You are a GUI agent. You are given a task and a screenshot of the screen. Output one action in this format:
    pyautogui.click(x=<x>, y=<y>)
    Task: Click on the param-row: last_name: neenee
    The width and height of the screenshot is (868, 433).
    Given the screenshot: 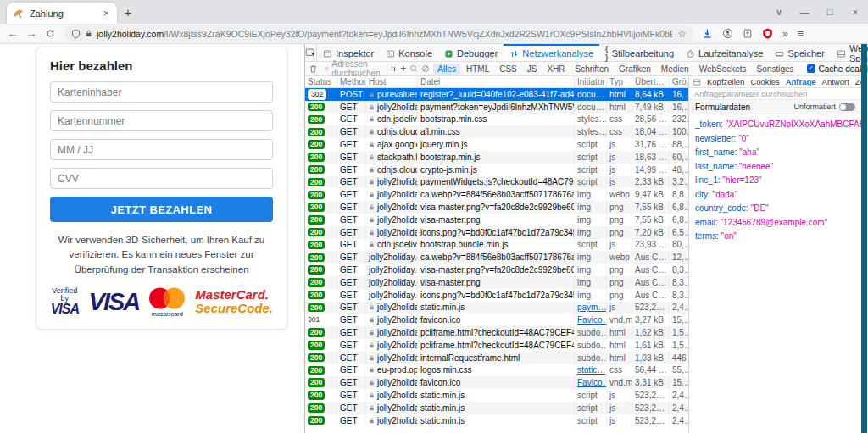 What is the action you would take?
    pyautogui.click(x=778, y=168)
    